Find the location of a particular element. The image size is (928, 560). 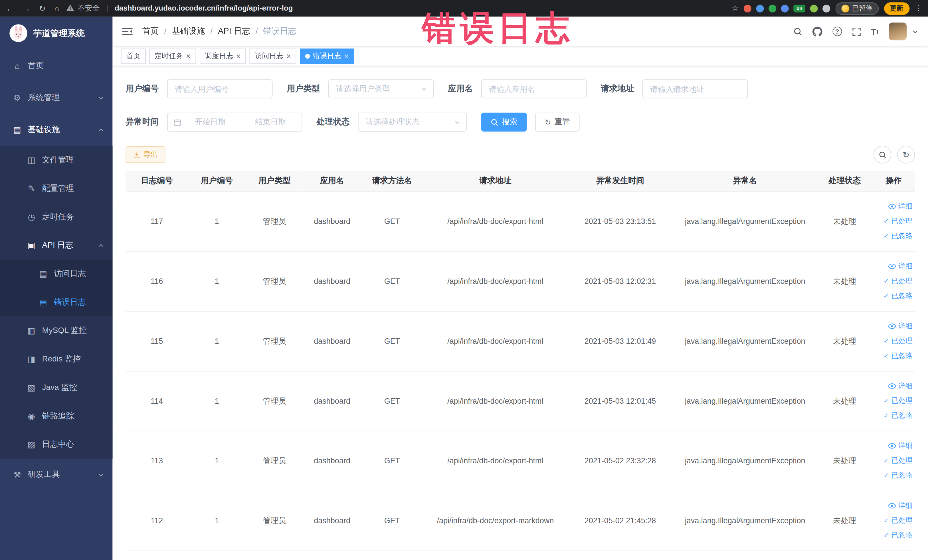

tab-scheduled-tasks: 定时任务× is located at coordinates (172, 56).